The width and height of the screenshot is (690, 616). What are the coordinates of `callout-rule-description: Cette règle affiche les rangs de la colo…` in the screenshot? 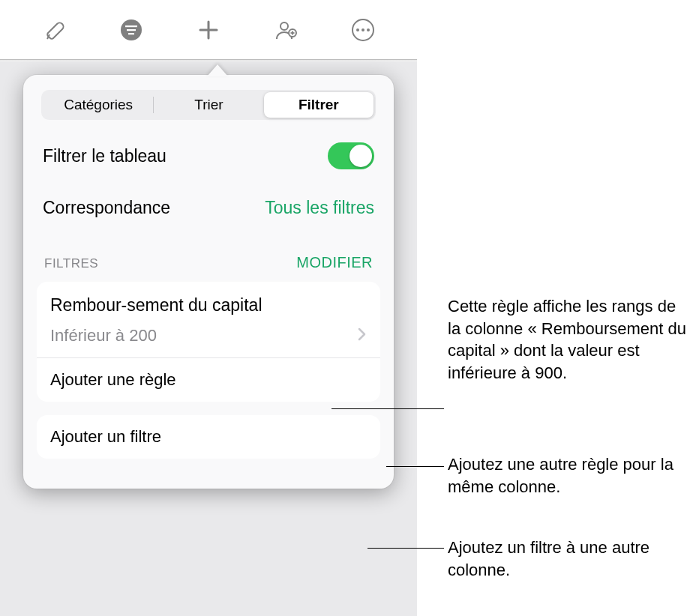 It's located at (568, 340).